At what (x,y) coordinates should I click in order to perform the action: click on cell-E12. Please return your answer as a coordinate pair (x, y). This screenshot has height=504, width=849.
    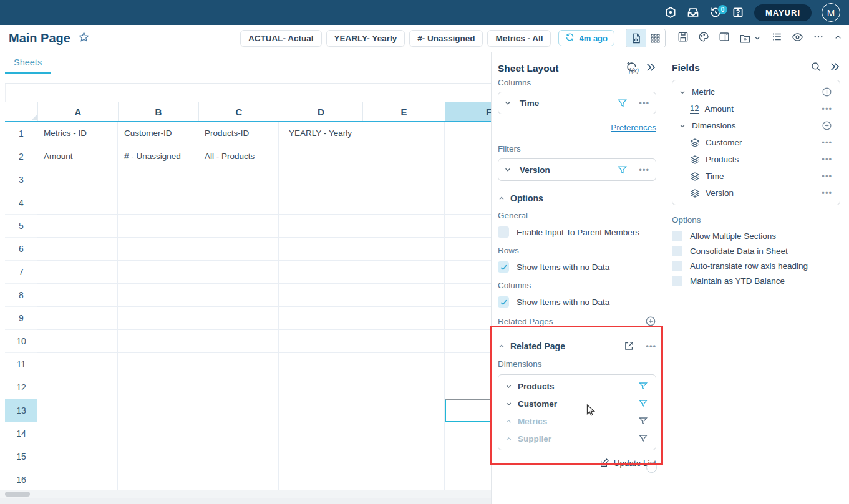
    Looking at the image, I should click on (404, 388).